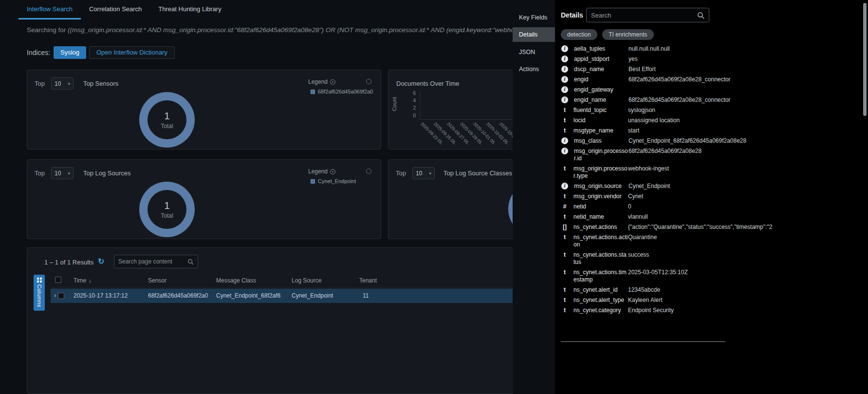  What do you see at coordinates (115, 10) in the screenshot?
I see `tab-correlation-search: Correlation Search` at bounding box center [115, 10].